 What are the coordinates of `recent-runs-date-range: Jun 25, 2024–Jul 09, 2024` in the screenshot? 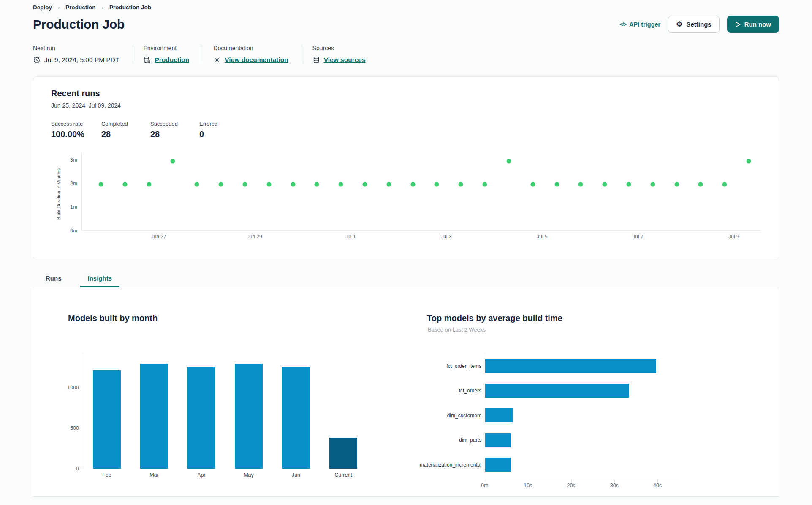 It's located at (406, 105).